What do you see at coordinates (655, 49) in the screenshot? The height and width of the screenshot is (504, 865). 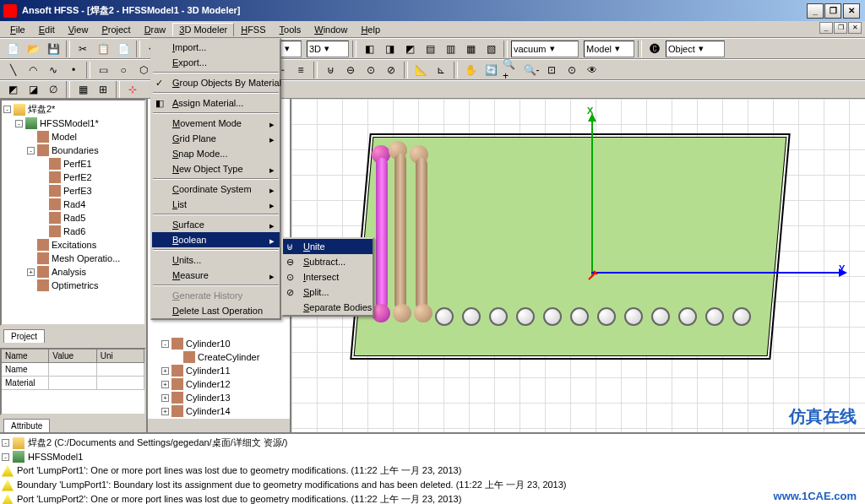 I see `cs-icon: 🅒` at bounding box center [655, 49].